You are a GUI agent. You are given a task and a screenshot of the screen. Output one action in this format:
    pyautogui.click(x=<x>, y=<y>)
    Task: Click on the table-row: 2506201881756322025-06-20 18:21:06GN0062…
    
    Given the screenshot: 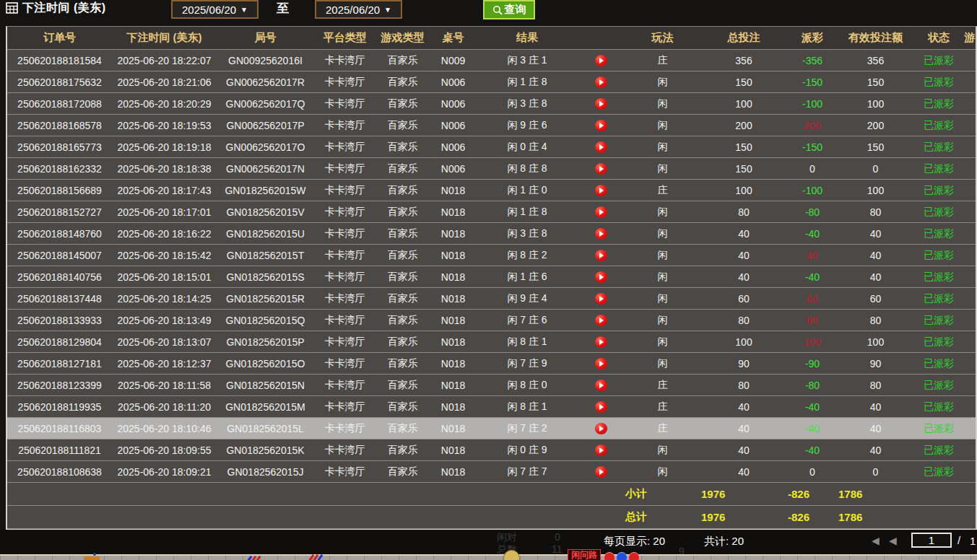 What is the action you would take?
    pyautogui.click(x=491, y=82)
    